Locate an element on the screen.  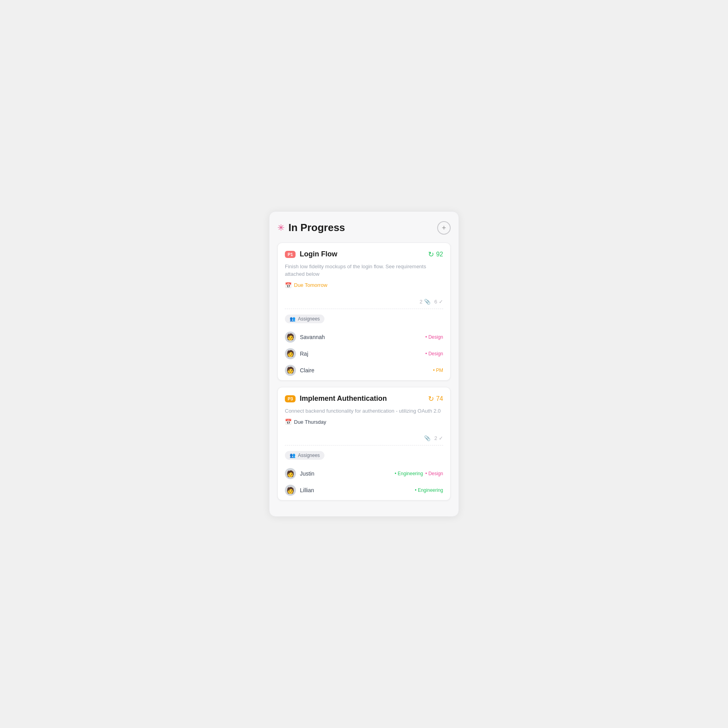
meta-paperclip: 📎 is located at coordinates (427, 438).